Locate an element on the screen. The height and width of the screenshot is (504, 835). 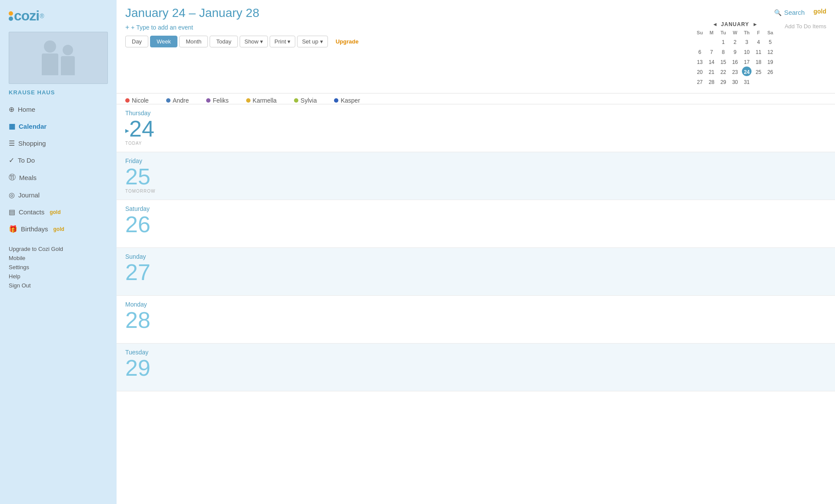
sidebar-item-home: ⊕ Home is located at coordinates (58, 110).